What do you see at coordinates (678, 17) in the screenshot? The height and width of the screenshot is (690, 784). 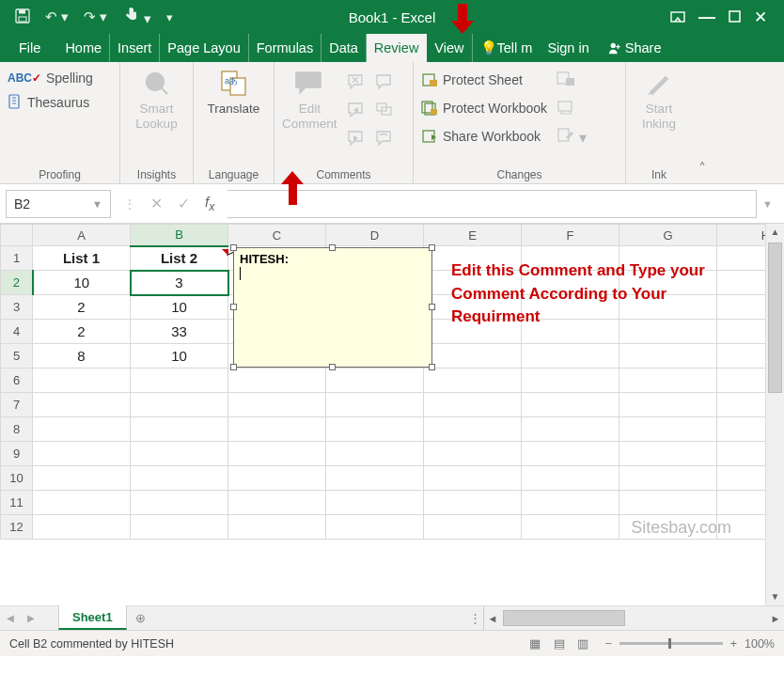 I see `ribbon-display-icon` at bounding box center [678, 17].